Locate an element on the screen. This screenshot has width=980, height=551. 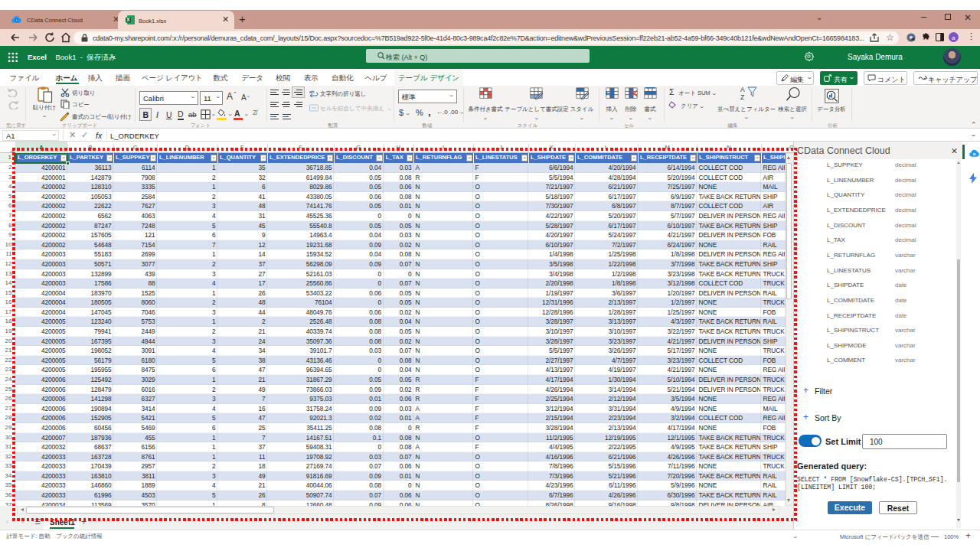
svg-text: ab is located at coordinates (312, 92).